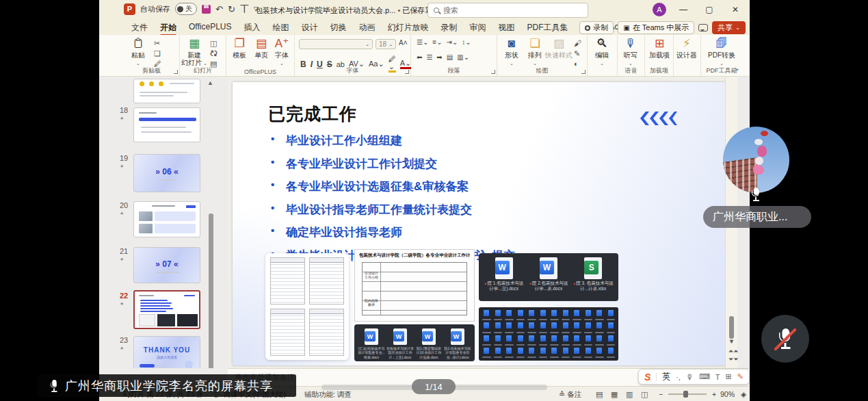 Image resolution: width=868 pixels, height=401 pixels. Describe the element at coordinates (733, 352) in the screenshot. I see `previous-slide-icon: ⏶⏶` at that location.